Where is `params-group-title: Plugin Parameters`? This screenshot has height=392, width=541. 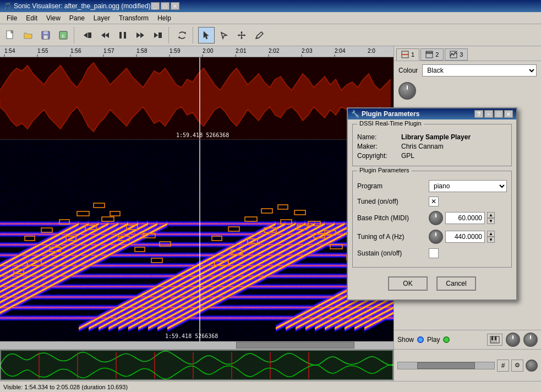 params-group-title: Plugin Parameters is located at coordinates (384, 170).